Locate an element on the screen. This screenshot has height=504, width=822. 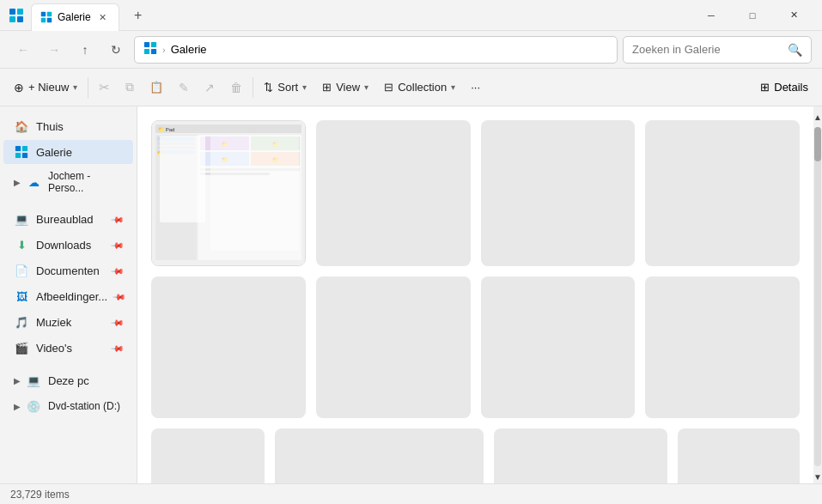
new-chevron-icon: ▾ is located at coordinates (76, 88).